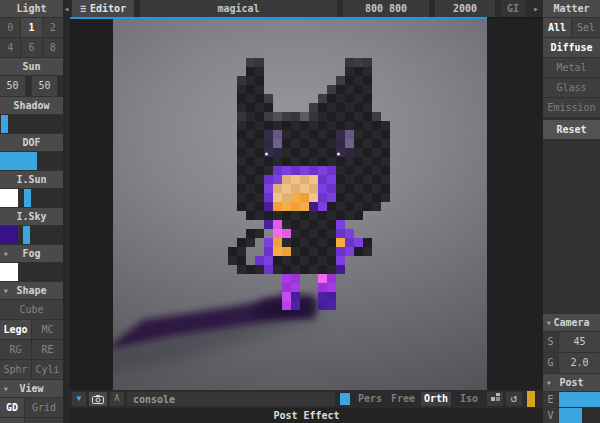  Describe the element at coordinates (572, 88) in the screenshot. I see `material-glass-button: Glass` at that location.